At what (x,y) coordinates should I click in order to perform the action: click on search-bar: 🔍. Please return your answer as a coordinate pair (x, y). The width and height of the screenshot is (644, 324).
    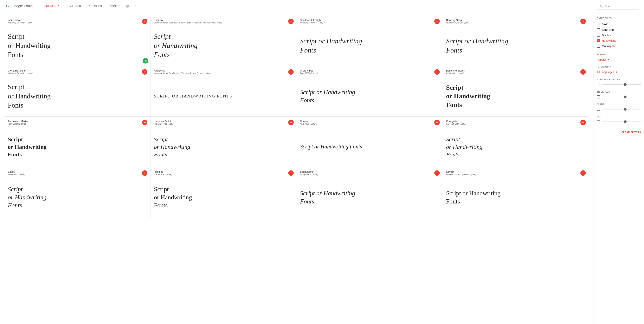
    Looking at the image, I should click on (618, 6).